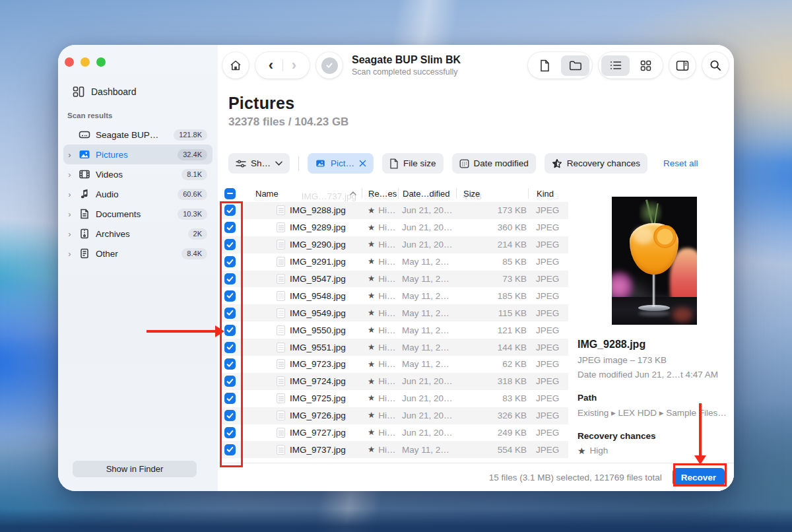 The width and height of the screenshot is (792, 532). I want to click on table-row: IMG_9550.jpg ★Hi… May 11, 2… 121 KB JPEG, so click(394, 330).